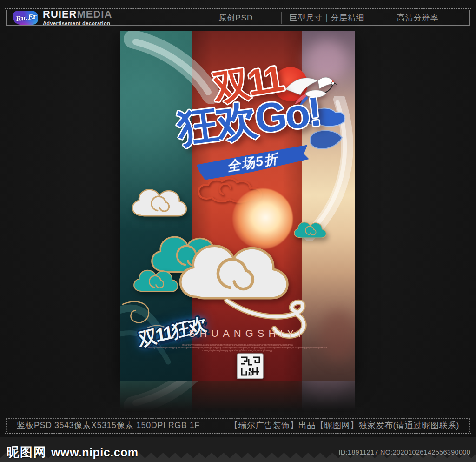 Image resolution: width=476 pixels, height=462 pixels. What do you see at coordinates (60, 14) in the screenshot?
I see `brand-name-bold: RUIER` at bounding box center [60, 14].